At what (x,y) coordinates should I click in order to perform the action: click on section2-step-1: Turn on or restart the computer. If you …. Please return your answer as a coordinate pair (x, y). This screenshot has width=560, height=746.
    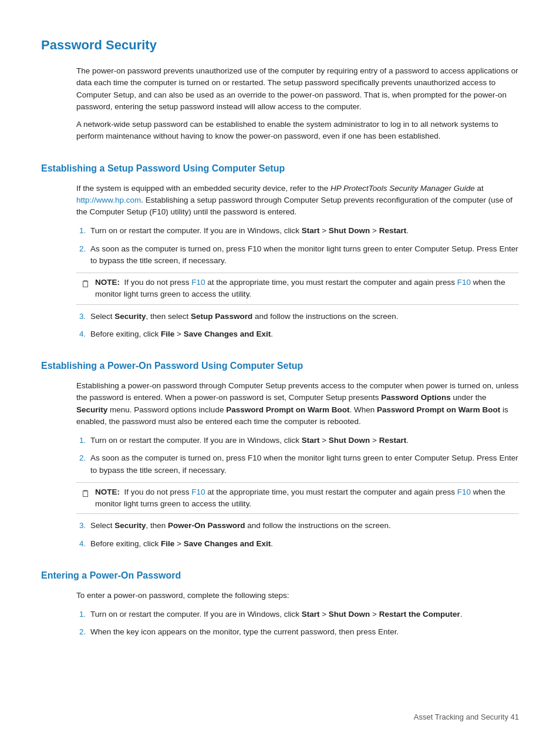
    Looking at the image, I should click on (303, 441).